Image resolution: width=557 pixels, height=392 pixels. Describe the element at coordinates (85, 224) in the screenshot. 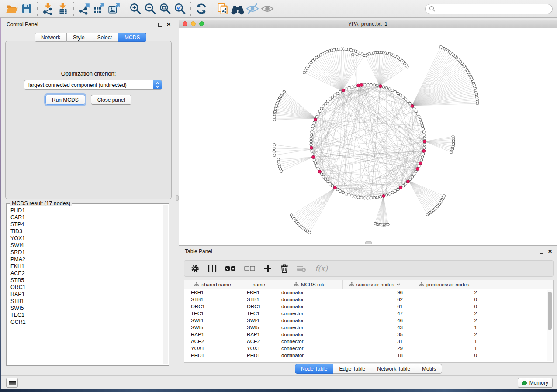

I see `mcds-result-item: STP4` at that location.